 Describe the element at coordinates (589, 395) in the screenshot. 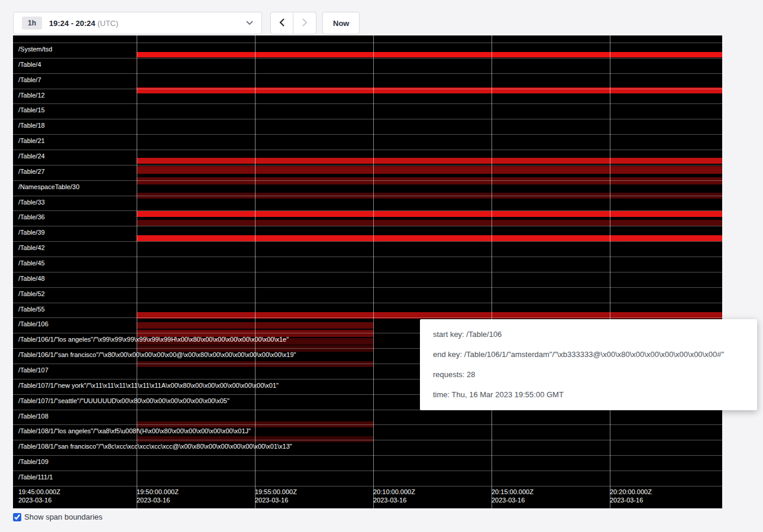

I see `tooltip-time: time: Thu, 16 Mar 2023 19:55:00 GMT` at that location.